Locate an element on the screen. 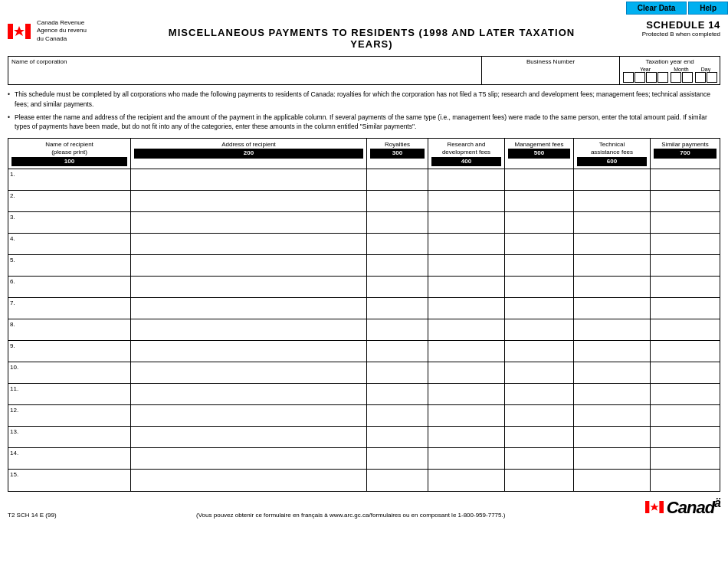 This screenshot has width=728, height=563. row-5-col-2-cell is located at coordinates (249, 265).